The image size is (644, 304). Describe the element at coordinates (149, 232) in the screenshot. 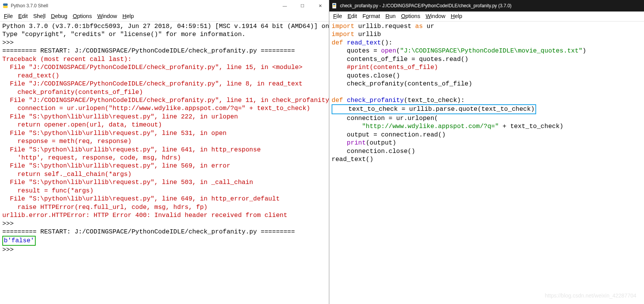

I see `restart-line-2: ========= RESTART: J:/CODINGSPACE/Python…` at that location.